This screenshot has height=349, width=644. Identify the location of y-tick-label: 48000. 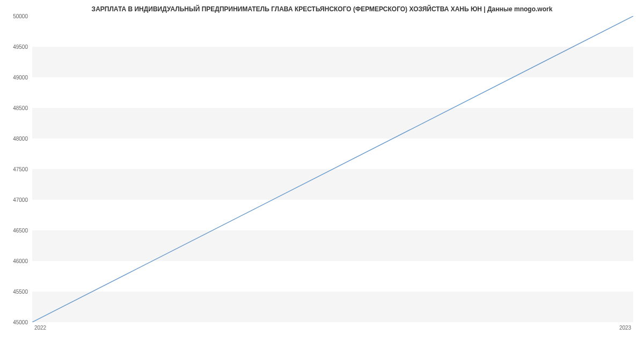
(14, 139).